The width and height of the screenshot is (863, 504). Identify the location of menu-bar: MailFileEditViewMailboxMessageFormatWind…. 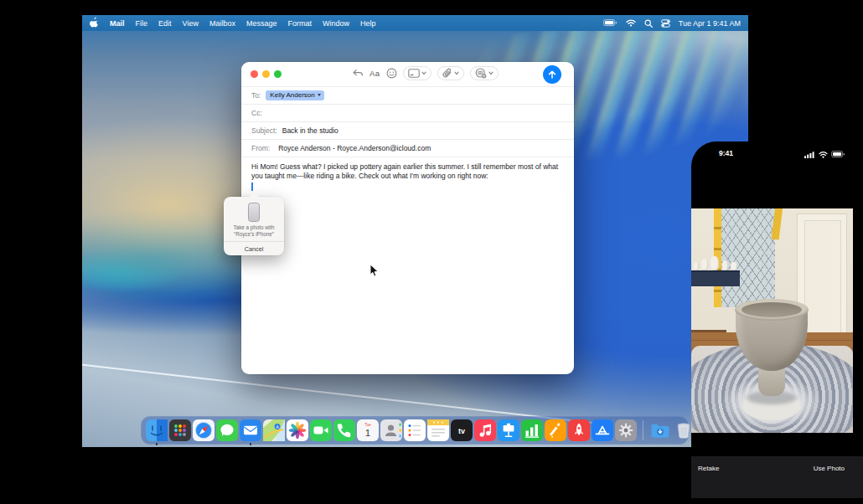
(416, 23).